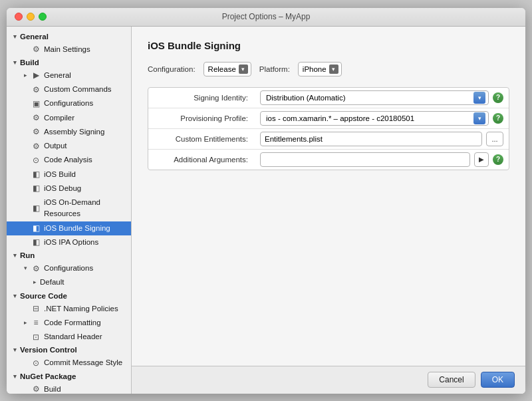 Image resolution: width=532 pixels, height=401 pixels. What do you see at coordinates (68, 160) in the screenshot?
I see `sidebar-label-code-analysis: Code Analysis` at bounding box center [68, 160].